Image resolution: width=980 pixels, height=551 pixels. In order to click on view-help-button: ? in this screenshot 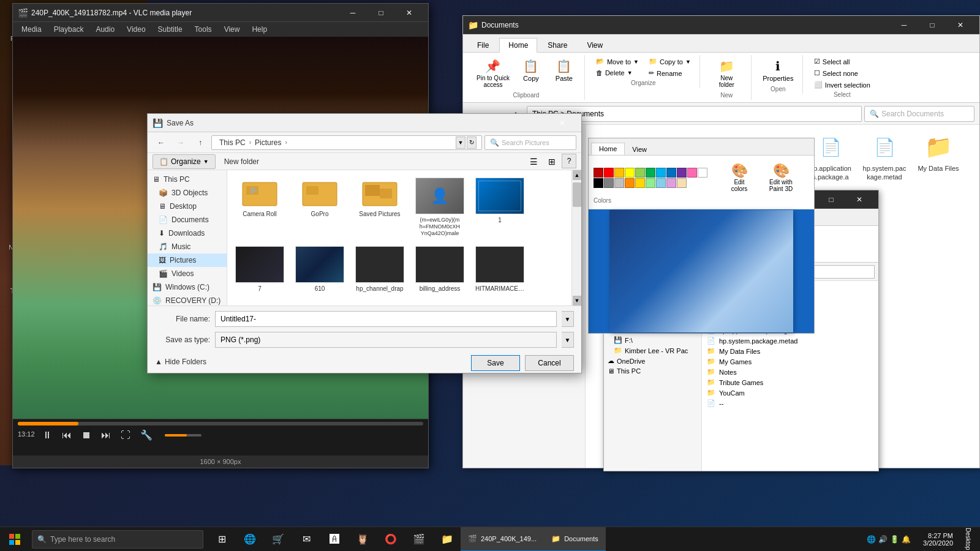, I will do `click(569, 161)`.